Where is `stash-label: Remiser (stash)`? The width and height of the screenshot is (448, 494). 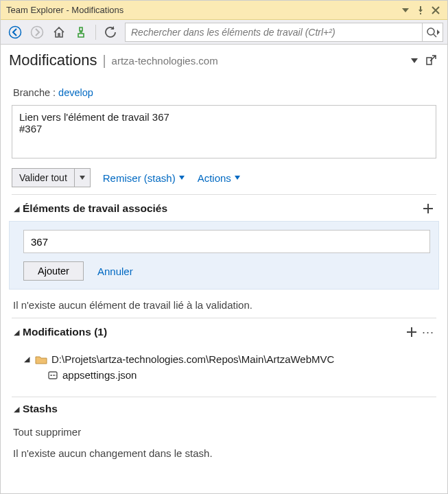 stash-label: Remiser (stash) is located at coordinates (139, 178).